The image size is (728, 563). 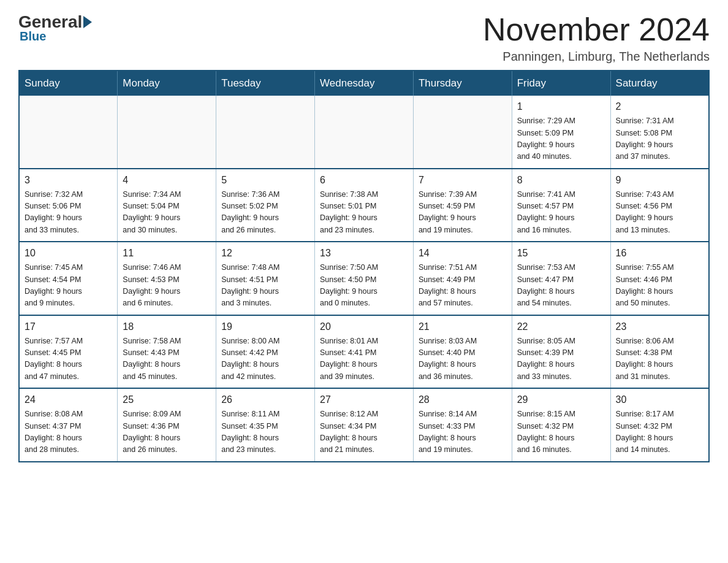 I want to click on calendar-cell: 13Sunrise: 7:50 AM Sunset: 4:50 PM Dayli…, so click(x=364, y=278).